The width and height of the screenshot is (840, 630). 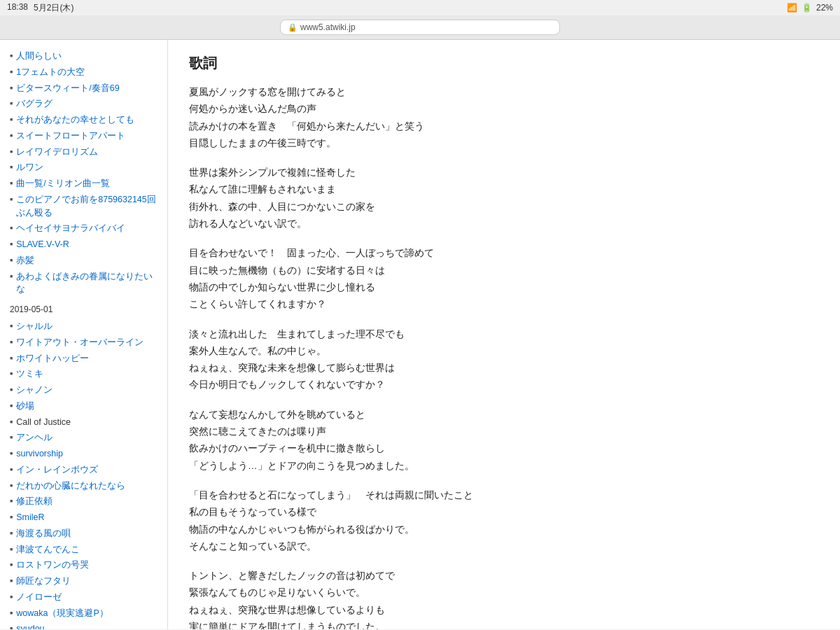 I want to click on list-item: ノイローゼ, so click(x=84, y=598).